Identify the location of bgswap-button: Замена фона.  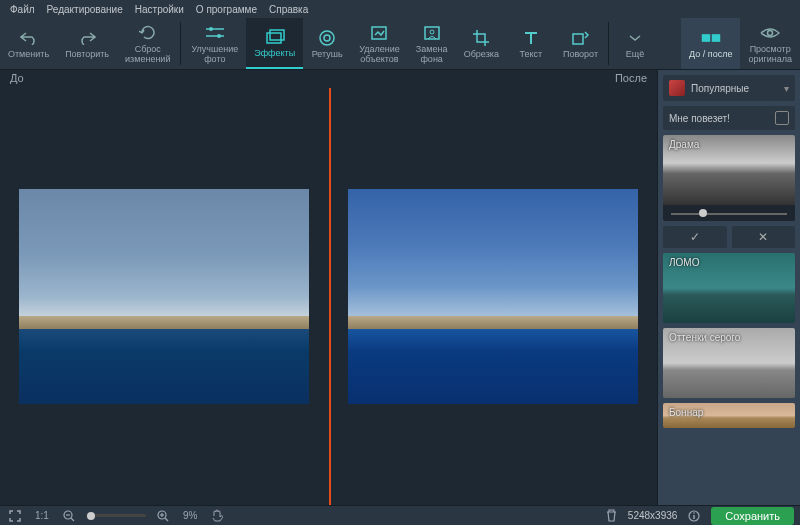
(432, 44).